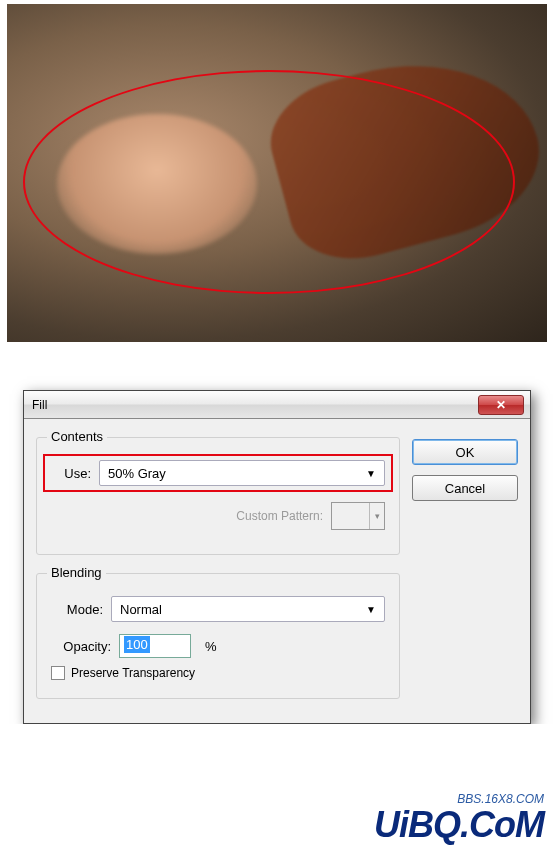 This screenshot has height=852, width=554. What do you see at coordinates (465, 488) in the screenshot?
I see `cancel-button-label: Cancel` at bounding box center [465, 488].